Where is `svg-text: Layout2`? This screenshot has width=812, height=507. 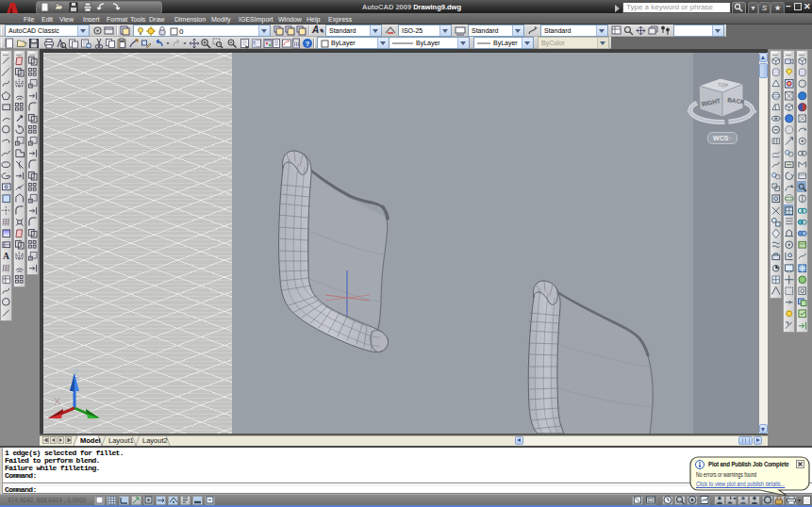
svg-text: Layout2 is located at coordinates (155, 441).